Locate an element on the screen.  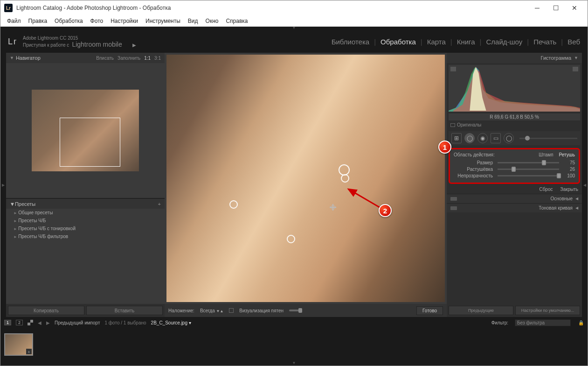
opacity-slider is located at coordinates (528, 176).